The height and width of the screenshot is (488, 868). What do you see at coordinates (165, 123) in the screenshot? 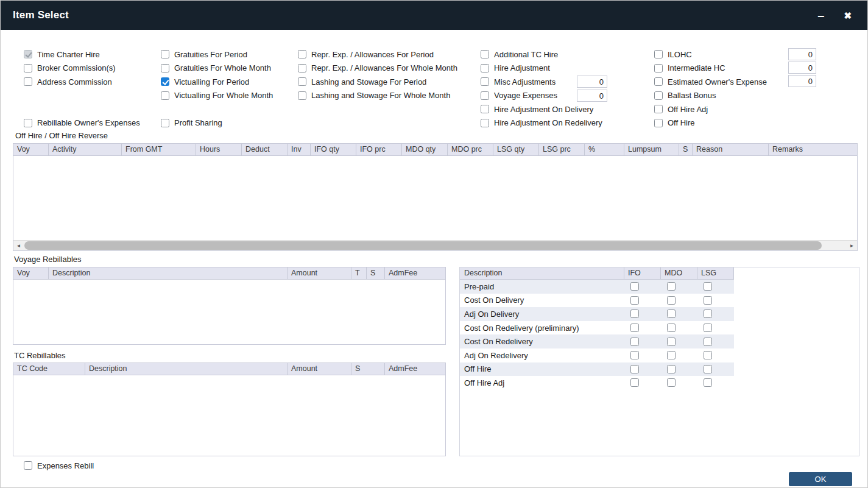
I see `profit-sharing-checkbox` at bounding box center [165, 123].